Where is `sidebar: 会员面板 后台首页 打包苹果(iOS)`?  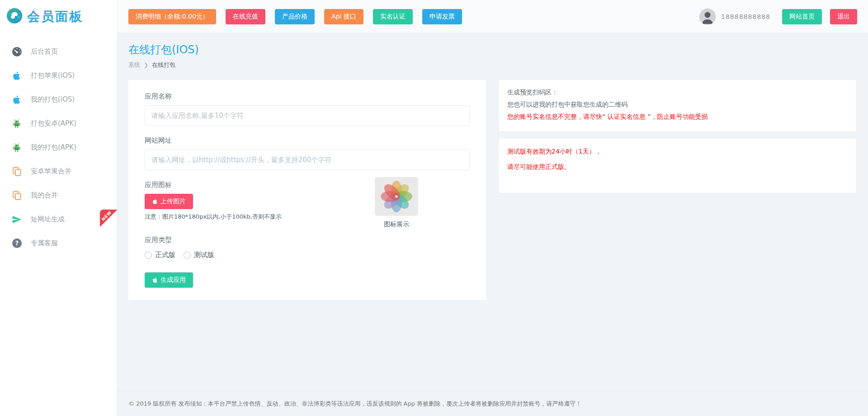 sidebar: 会员面板 后台首页 打包苹果(iOS) is located at coordinates (59, 208).